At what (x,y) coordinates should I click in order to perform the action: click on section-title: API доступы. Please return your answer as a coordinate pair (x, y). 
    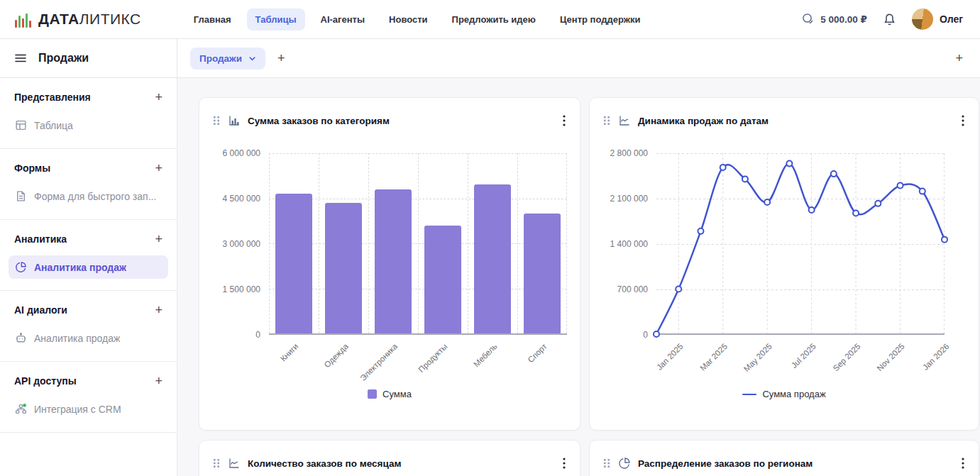
    Looking at the image, I should click on (45, 381).